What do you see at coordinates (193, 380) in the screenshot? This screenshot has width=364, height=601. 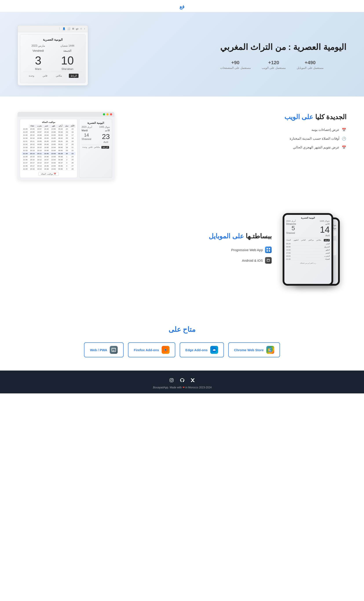 I see `twitter-button` at bounding box center [193, 380].